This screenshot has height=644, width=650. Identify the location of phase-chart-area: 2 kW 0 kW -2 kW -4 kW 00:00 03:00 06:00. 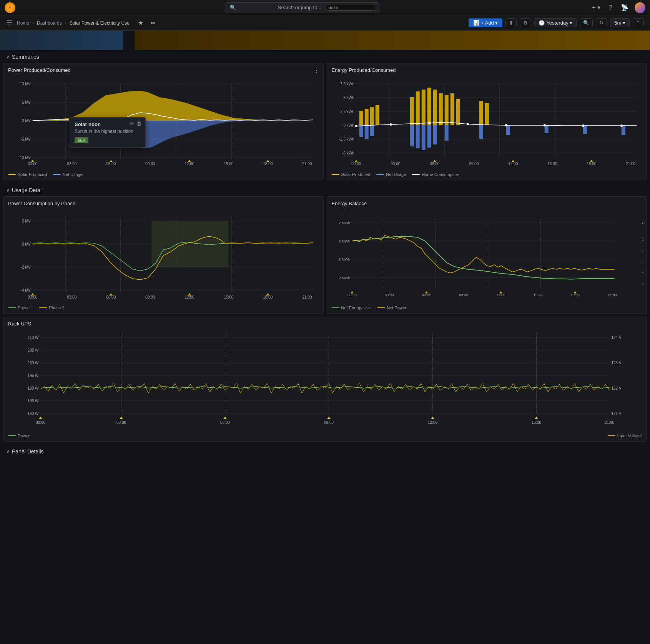
(163, 256).